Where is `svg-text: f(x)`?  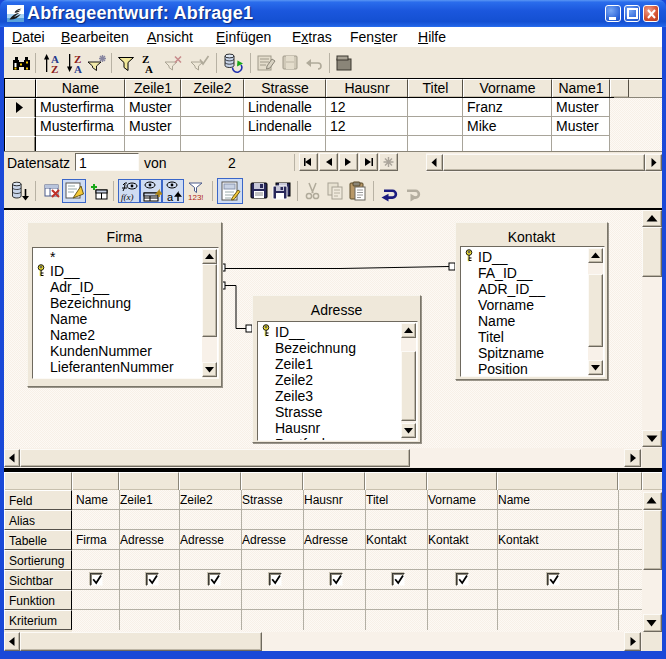 svg-text: f(x) is located at coordinates (128, 197).